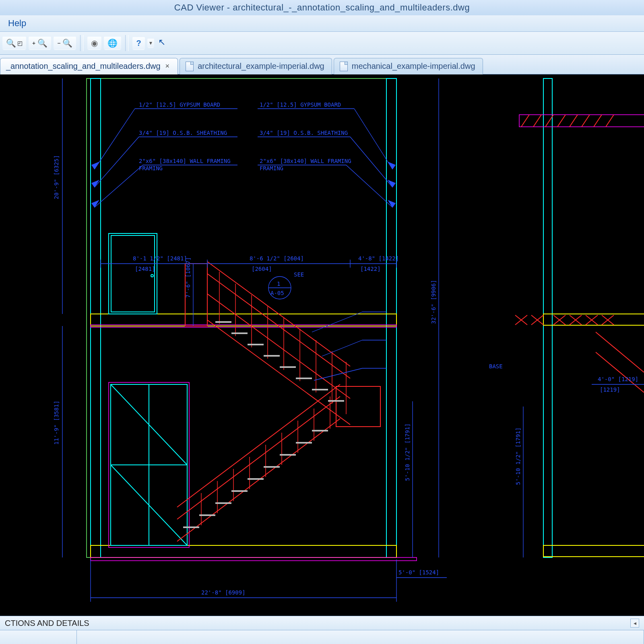  Describe the element at coordinates (151, 43) in the screenshot. I see `chevron-down-icon: ▼` at that location.